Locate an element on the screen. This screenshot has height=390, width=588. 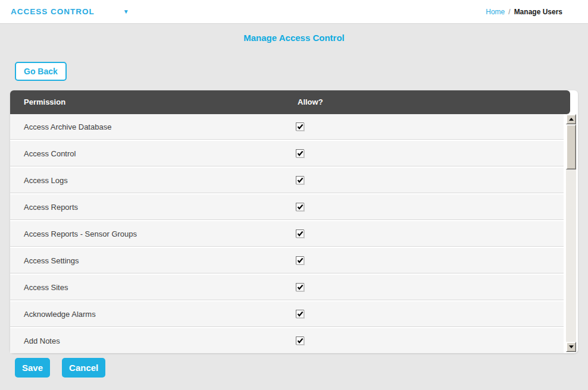
table-row: Acknowledge Alarms is located at coordinates (287, 314).